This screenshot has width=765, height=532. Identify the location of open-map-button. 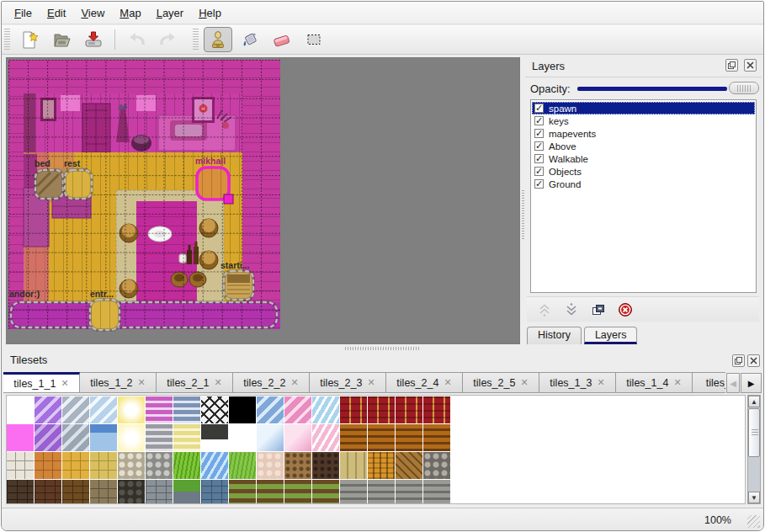
(61, 40).